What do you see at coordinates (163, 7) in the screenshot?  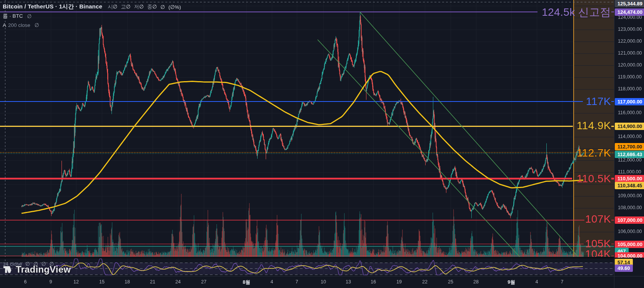 I see `change-abs: ∅` at bounding box center [163, 7].